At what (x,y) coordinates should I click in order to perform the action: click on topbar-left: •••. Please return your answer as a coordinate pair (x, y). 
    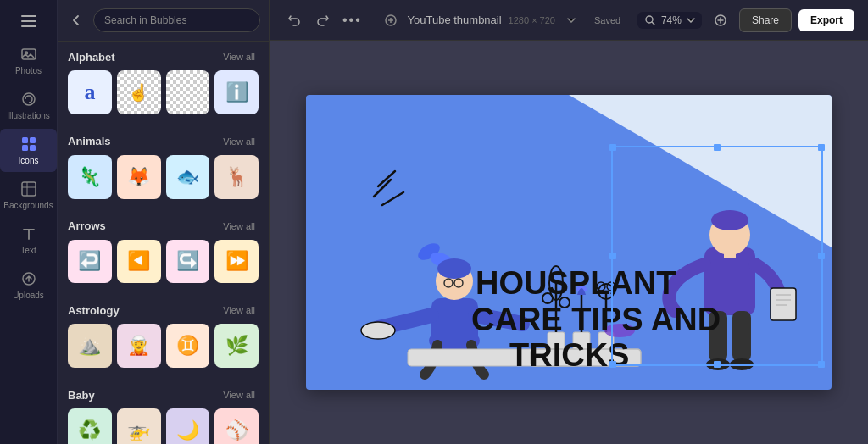
    Looking at the image, I should click on (326, 20).